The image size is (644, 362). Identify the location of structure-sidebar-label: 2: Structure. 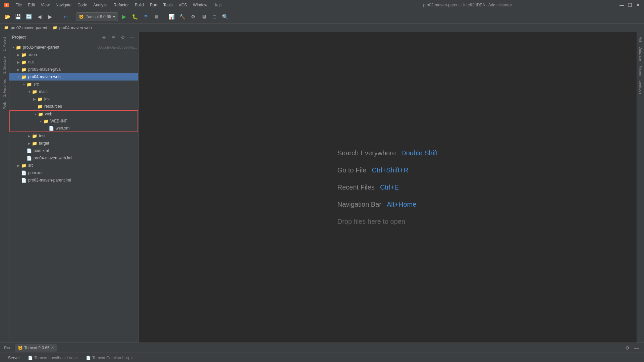
(5, 65).